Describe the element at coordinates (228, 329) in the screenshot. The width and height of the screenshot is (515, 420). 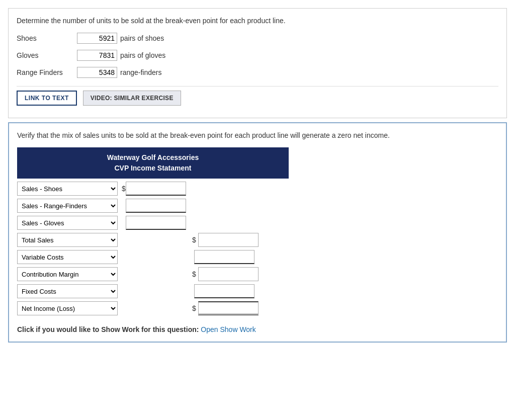
I see `open-show-work-link: Open Show Work` at that location.